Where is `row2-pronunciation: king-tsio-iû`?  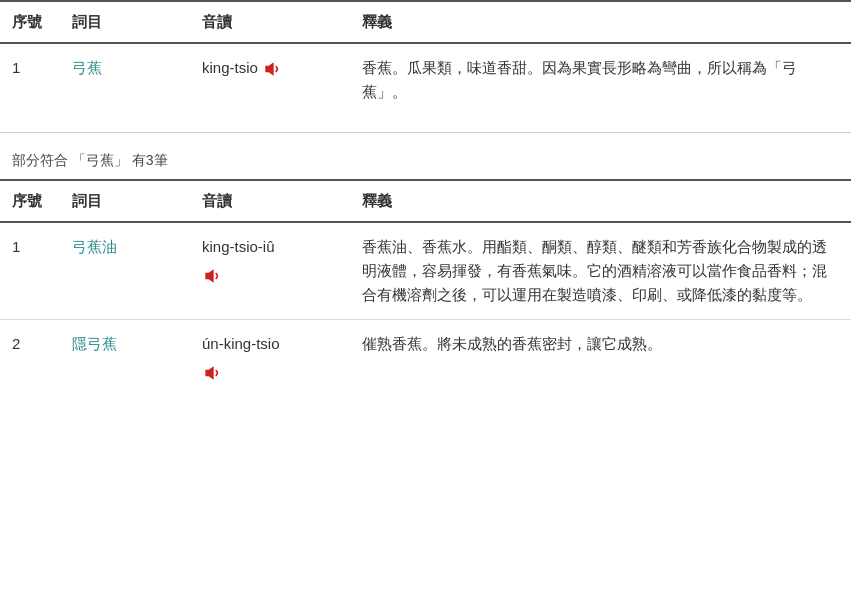 row2-pronunciation: king-tsio-iû is located at coordinates (270, 271).